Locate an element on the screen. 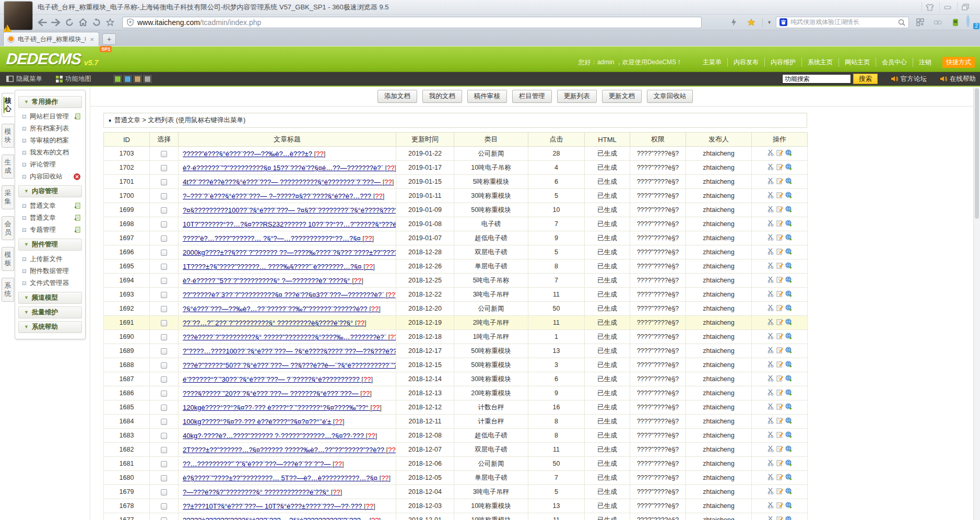 The height and width of the screenshot is (520, 980). header-menu-item: 主菜单 is located at coordinates (712, 63).